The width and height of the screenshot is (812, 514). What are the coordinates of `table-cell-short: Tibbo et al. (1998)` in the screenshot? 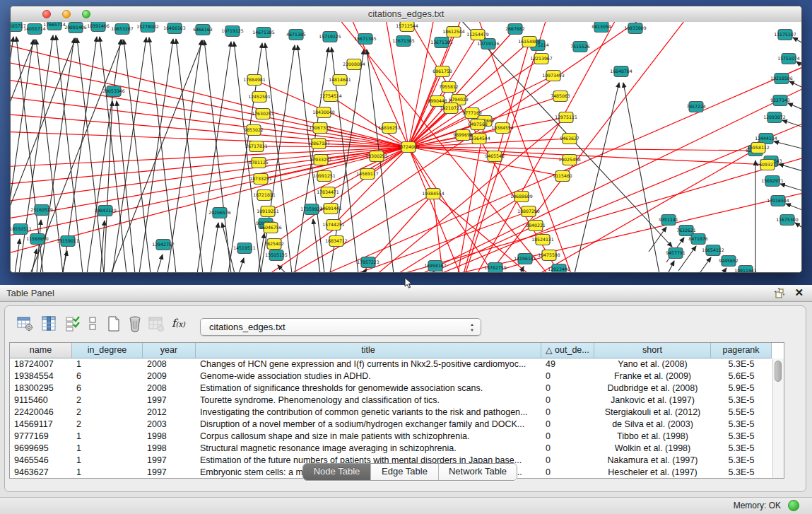 It's located at (653, 437).